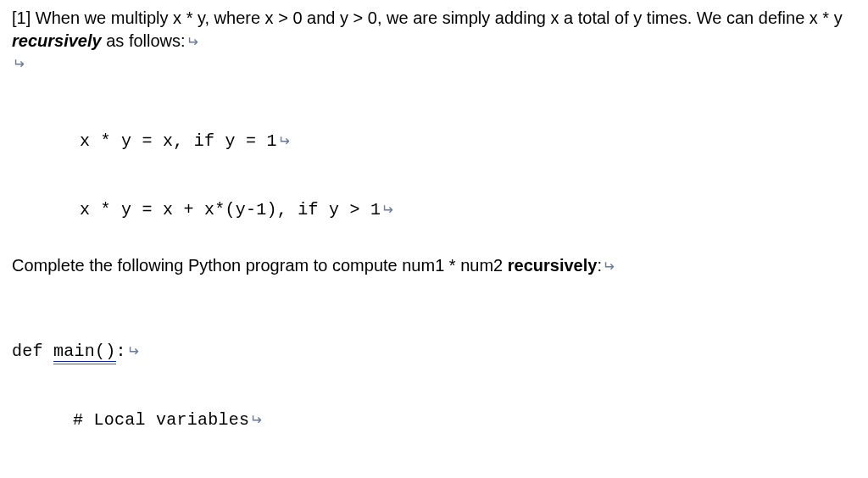 Image resolution: width=868 pixels, height=478 pixels. Describe the element at coordinates (553, 265) in the screenshot. I see `para2-emphasis: recursively` at that location.